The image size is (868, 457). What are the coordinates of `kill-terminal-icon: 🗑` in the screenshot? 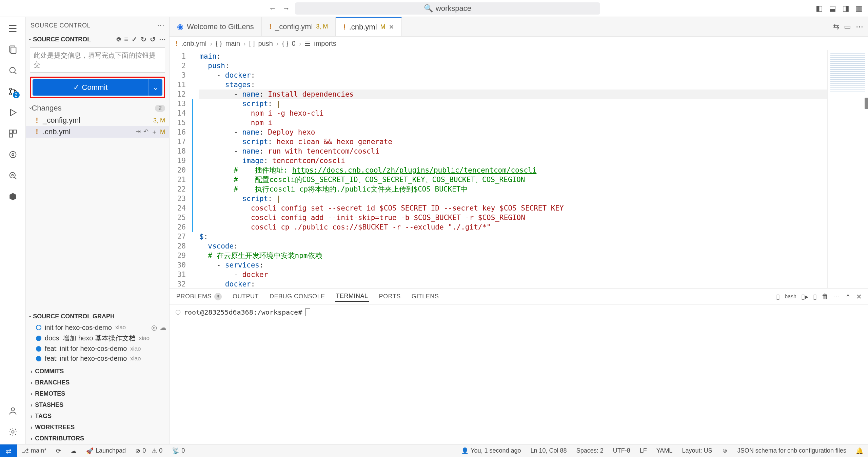 It's located at (825, 296).